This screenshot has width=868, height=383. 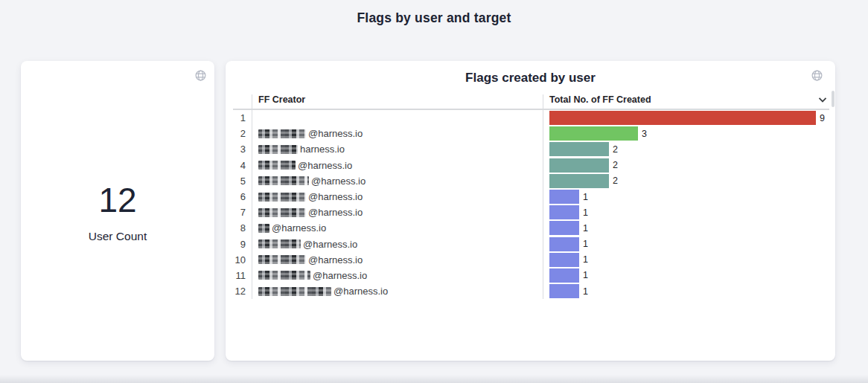 What do you see at coordinates (243, 134) in the screenshot?
I see `row-index: 2` at bounding box center [243, 134].